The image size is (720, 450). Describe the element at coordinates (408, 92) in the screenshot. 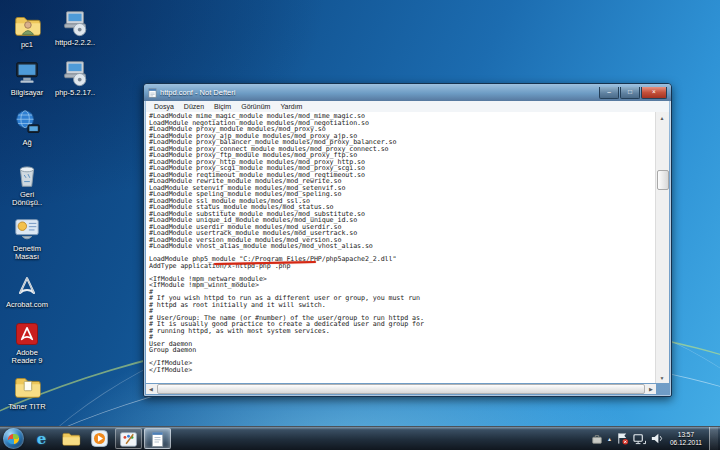

I see `window-titlebar: httpd.conf - Not Defteri – □ ×` at that location.